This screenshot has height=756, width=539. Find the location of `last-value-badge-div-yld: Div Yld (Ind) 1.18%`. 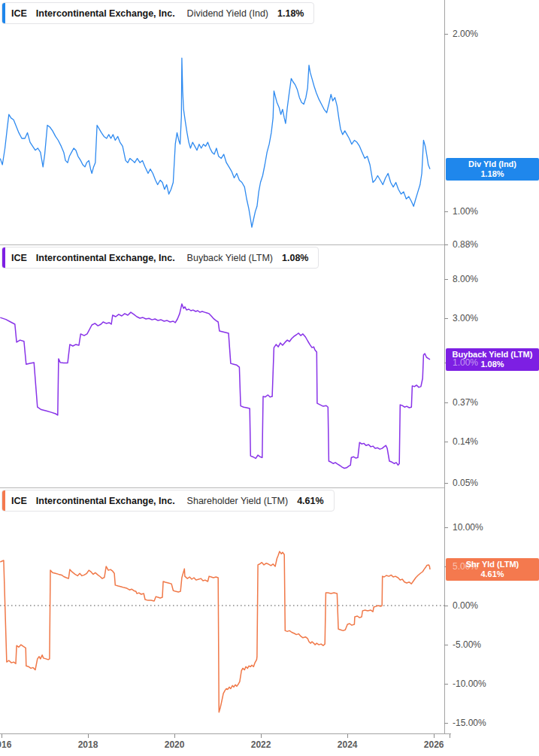

last-value-badge-div-yld: Div Yld (Ind) 1.18% is located at coordinates (492, 169).